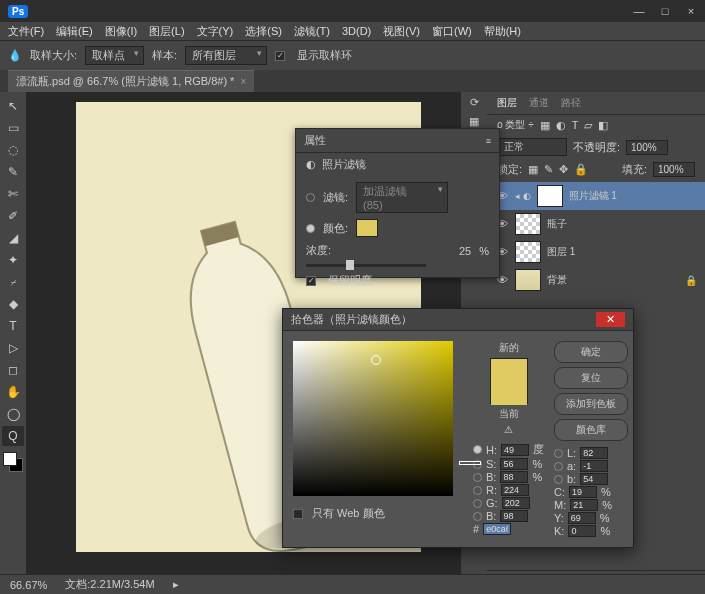 Image resolution: width=705 pixels, height=594 pixels. What do you see at coordinates (674, 170) in the screenshot?
I see `fill-input: 100%` at bounding box center [674, 170].